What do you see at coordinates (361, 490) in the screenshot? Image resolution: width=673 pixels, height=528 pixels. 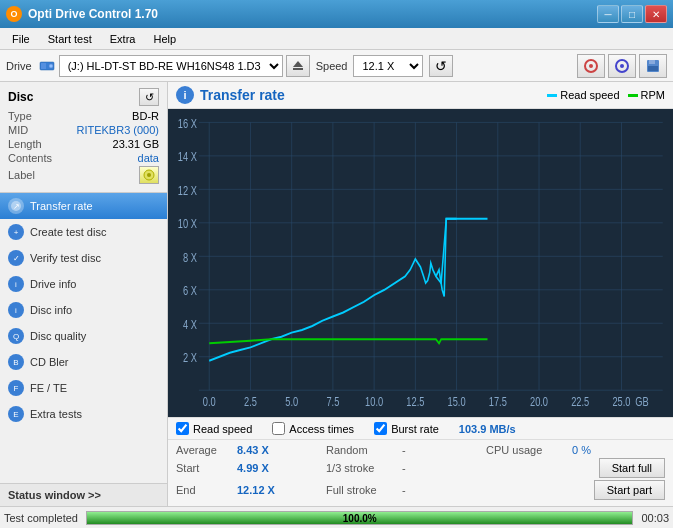 I see `full-stroke-label: Full stroke` at bounding box center [361, 490].